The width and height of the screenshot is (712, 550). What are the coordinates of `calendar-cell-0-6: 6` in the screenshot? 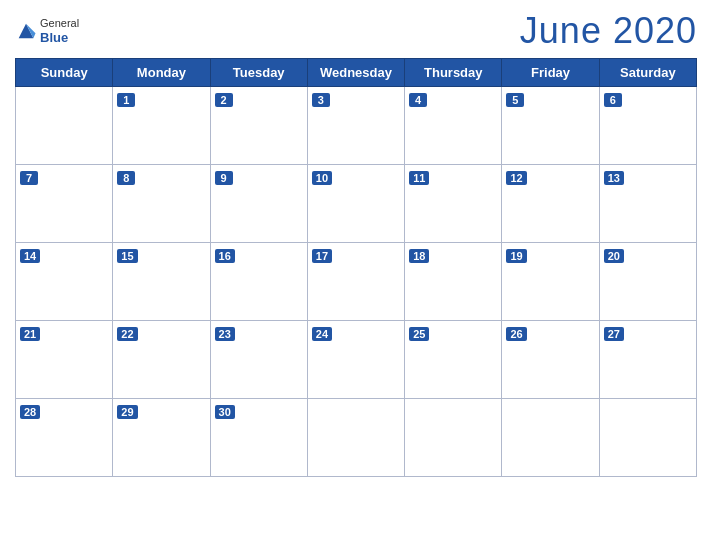 It's located at (648, 126).